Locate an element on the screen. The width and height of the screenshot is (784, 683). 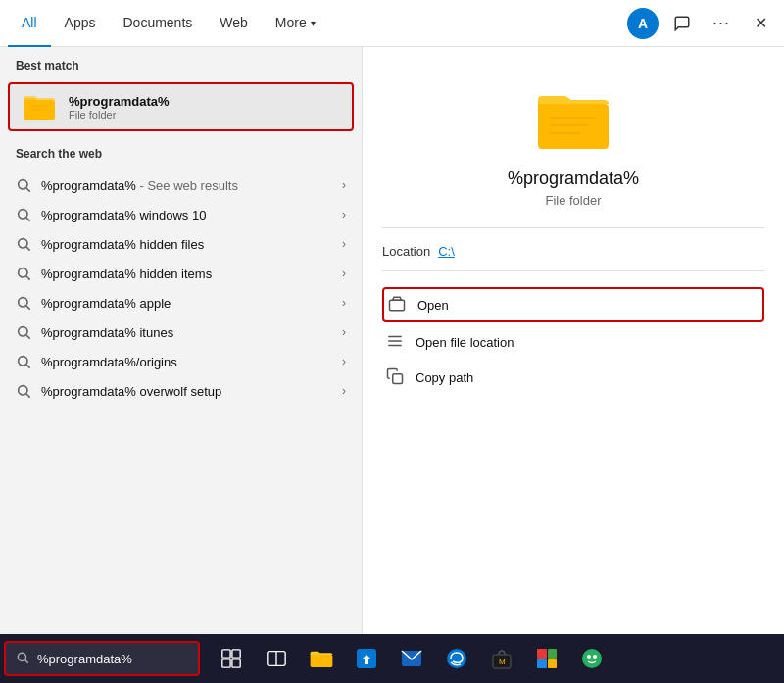
list-item: %programdata% apple › is located at coordinates (180, 303).